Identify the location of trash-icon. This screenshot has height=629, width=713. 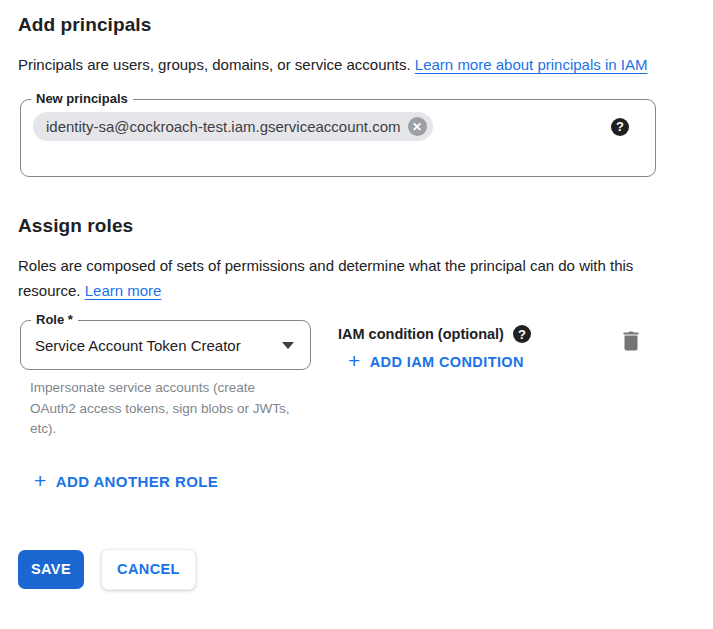
(631, 341).